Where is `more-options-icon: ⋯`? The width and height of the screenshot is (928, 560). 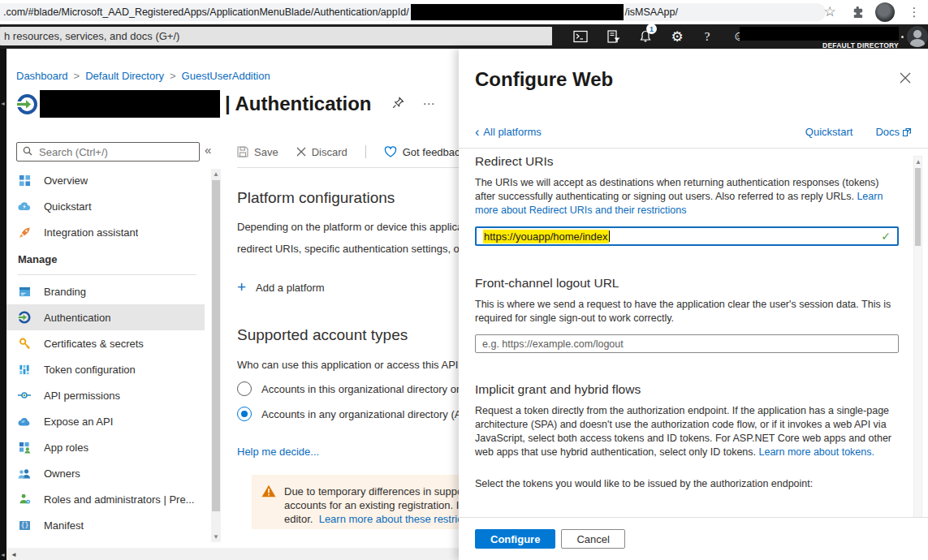
more-options-icon: ⋯ is located at coordinates (429, 104).